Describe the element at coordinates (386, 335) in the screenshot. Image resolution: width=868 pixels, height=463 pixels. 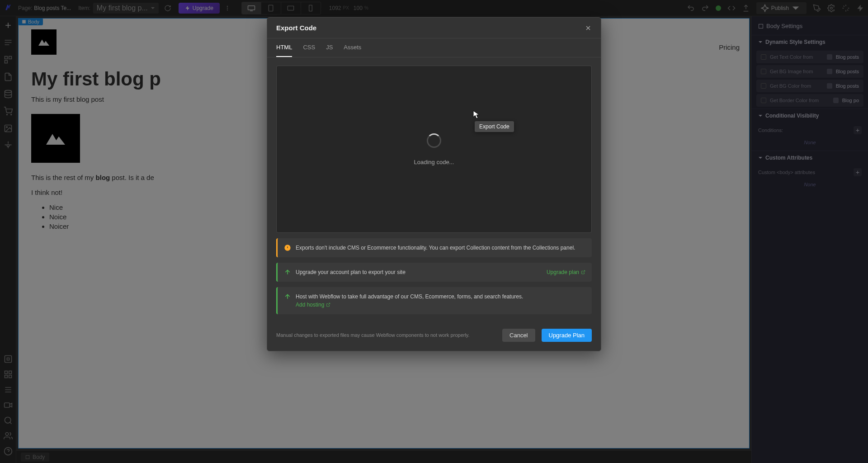
I see `modal-footer-note: Manual changes to exported files may cau…` at that location.